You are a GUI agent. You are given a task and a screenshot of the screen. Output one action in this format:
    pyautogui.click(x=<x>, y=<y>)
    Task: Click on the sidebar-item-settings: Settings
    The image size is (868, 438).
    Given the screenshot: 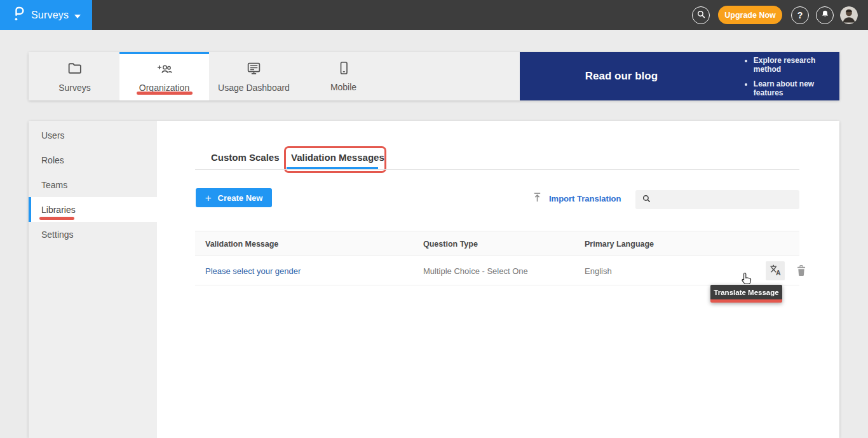 What is the action you would take?
    pyautogui.click(x=93, y=234)
    